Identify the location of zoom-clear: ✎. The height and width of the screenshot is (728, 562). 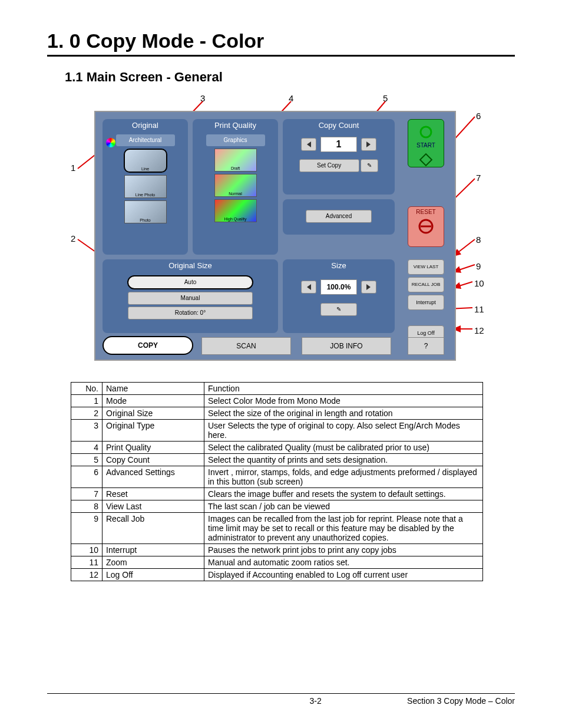
(339, 309).